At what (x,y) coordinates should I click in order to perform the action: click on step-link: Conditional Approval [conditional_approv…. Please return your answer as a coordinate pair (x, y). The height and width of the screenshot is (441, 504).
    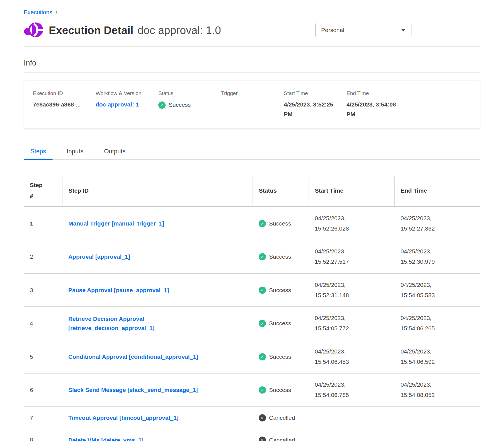
    Looking at the image, I should click on (133, 357).